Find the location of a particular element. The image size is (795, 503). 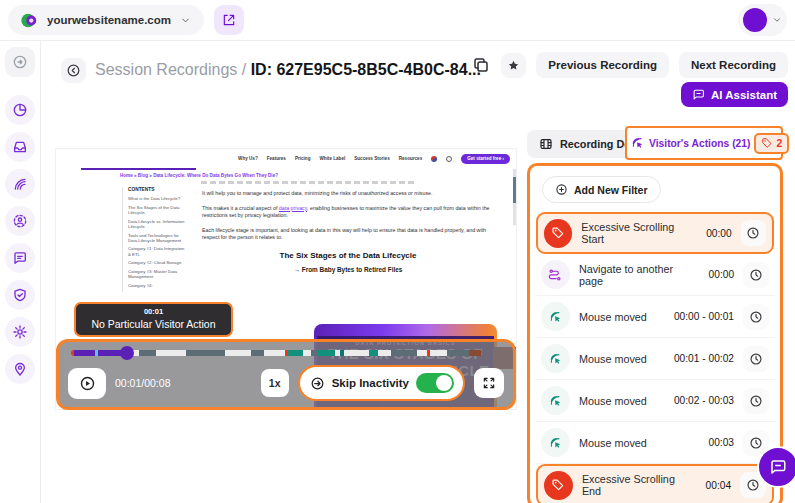

sidebar-item-collapse is located at coordinates (20, 62).